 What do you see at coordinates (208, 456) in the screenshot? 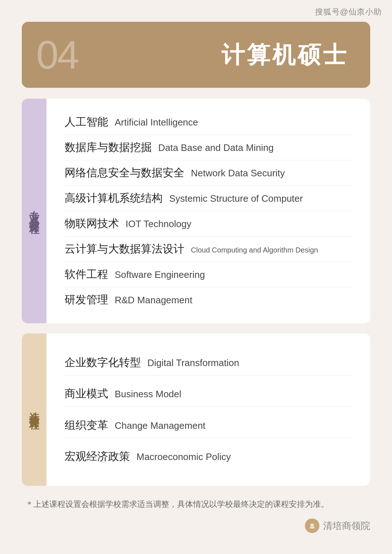
I see `course-item: 宏观经济政策Macroeconomic Policy` at bounding box center [208, 456].